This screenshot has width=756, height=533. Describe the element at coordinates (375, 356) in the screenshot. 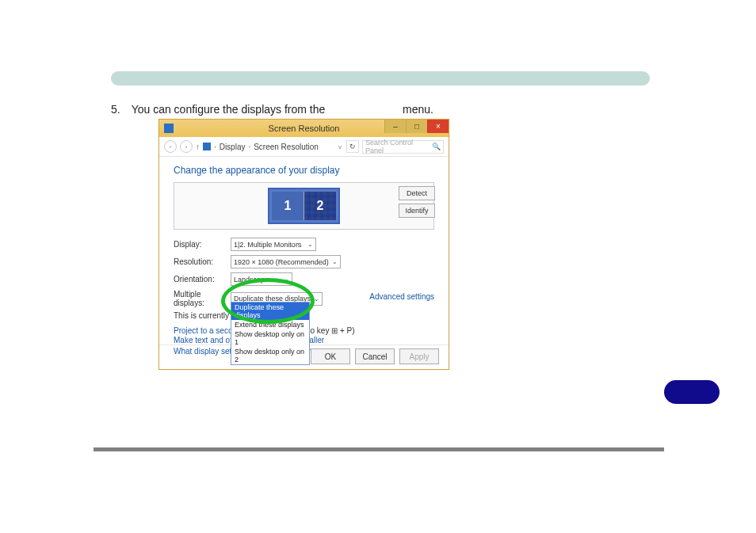

I see `cancel-button: Cancel` at that location.